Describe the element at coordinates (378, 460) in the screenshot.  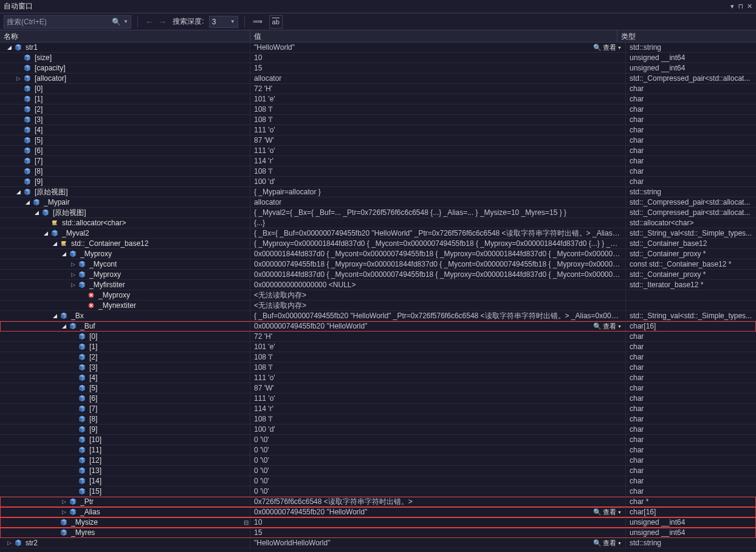
I see `table-row: [12]0 '\0'char` at that location.